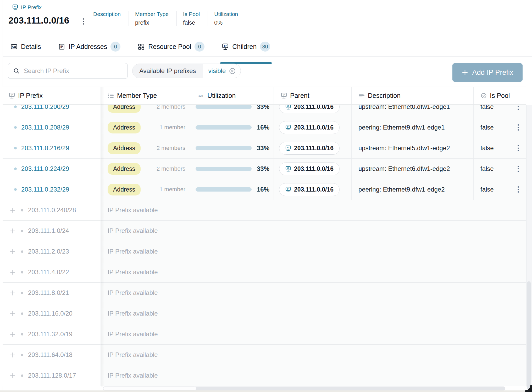 The width and height of the screenshot is (532, 392). Describe the element at coordinates (264, 355) in the screenshot. I see `available-prefix-row: 203.111.64.0/18 IP Prefix available` at that location.